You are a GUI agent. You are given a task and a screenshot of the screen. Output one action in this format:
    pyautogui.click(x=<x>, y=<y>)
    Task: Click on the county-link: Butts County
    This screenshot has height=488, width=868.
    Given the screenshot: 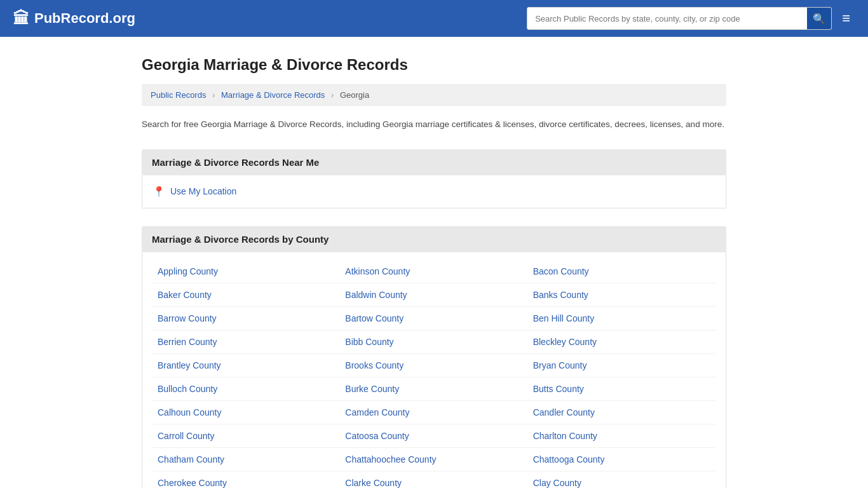 What is the action you would take?
    pyautogui.click(x=559, y=389)
    